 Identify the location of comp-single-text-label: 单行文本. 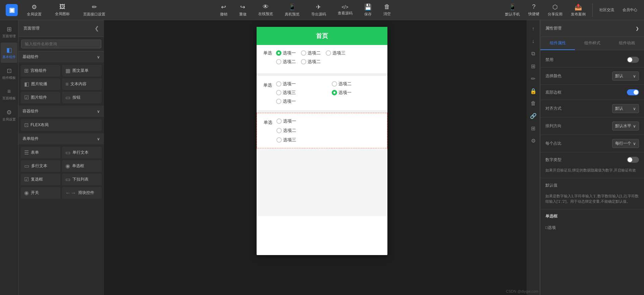
(80, 152).